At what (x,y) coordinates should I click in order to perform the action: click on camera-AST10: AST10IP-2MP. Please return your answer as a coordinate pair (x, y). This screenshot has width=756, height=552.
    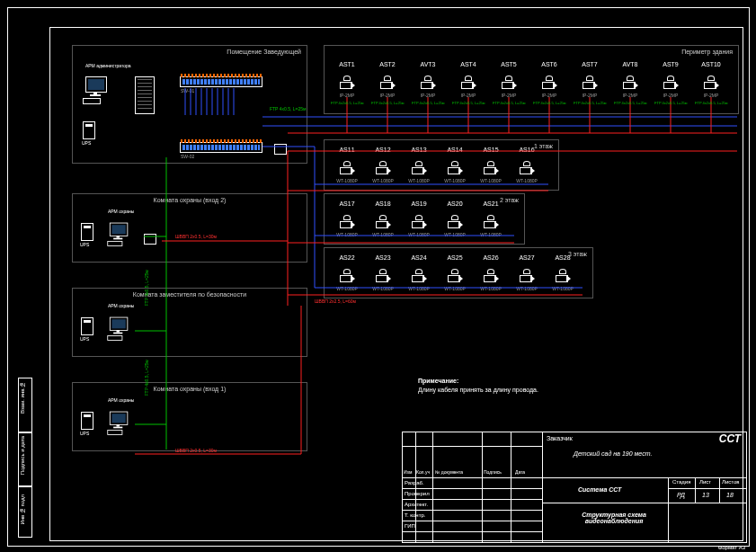
    Looking at the image, I should click on (711, 79).